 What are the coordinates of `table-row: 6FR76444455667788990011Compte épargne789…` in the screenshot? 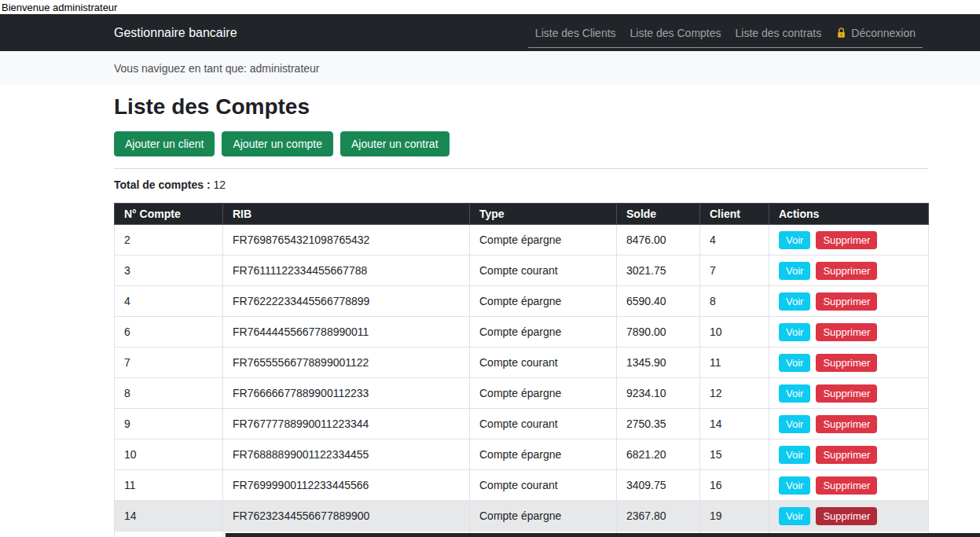 It's located at (522, 332).